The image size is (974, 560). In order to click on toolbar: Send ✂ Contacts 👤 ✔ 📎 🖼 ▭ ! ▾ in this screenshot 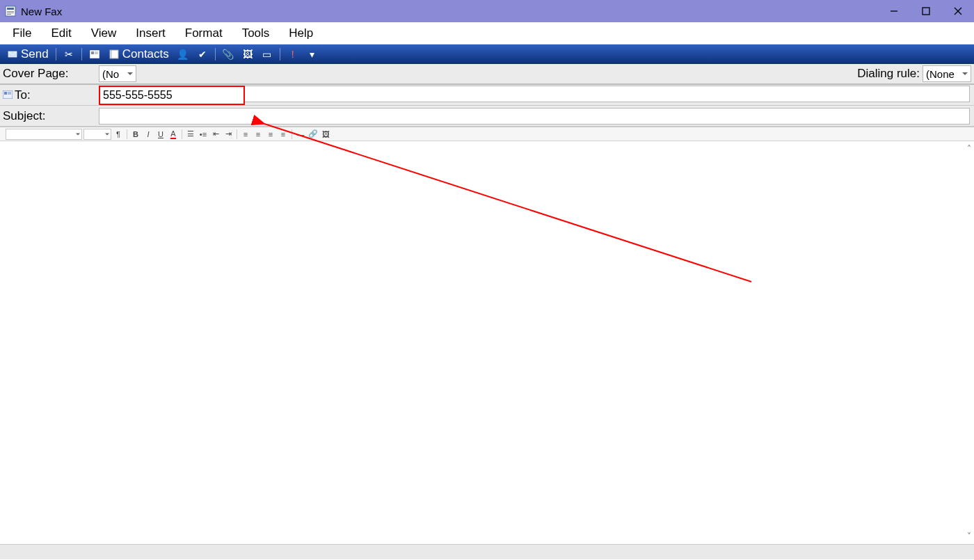, I will do `click(487, 54)`.